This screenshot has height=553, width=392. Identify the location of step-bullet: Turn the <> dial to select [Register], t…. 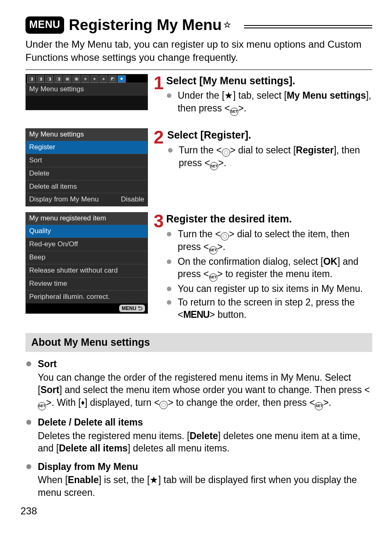
(270, 157).